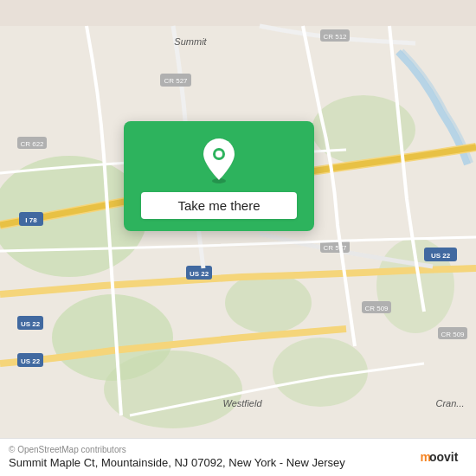  I want to click on svg-text: CR 622, so click(32, 144).